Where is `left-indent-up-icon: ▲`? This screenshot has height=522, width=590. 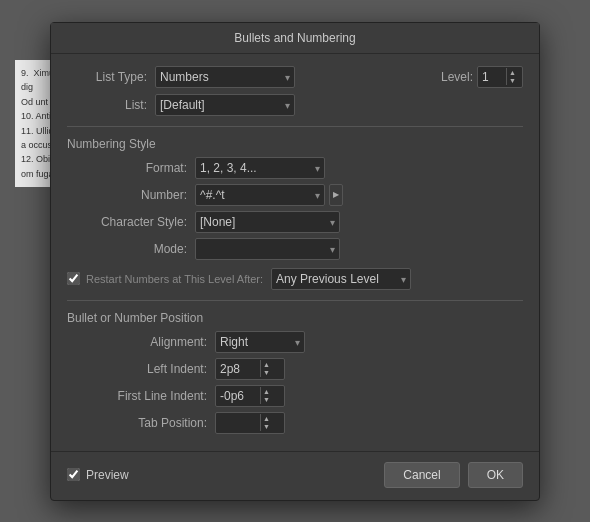 left-indent-up-icon: ▲ is located at coordinates (266, 365).